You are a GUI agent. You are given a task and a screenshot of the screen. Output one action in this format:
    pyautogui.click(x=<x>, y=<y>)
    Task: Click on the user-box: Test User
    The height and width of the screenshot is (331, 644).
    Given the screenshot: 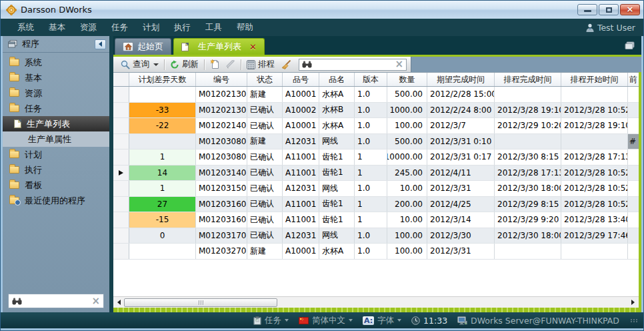 What is the action you would take?
    pyautogui.click(x=611, y=28)
    